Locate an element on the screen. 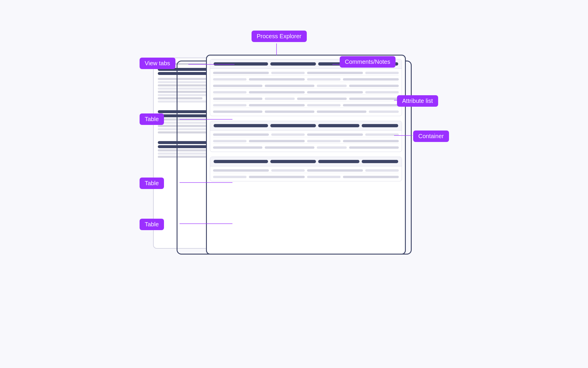  attribute-list-label: Attribute list is located at coordinates (418, 101).